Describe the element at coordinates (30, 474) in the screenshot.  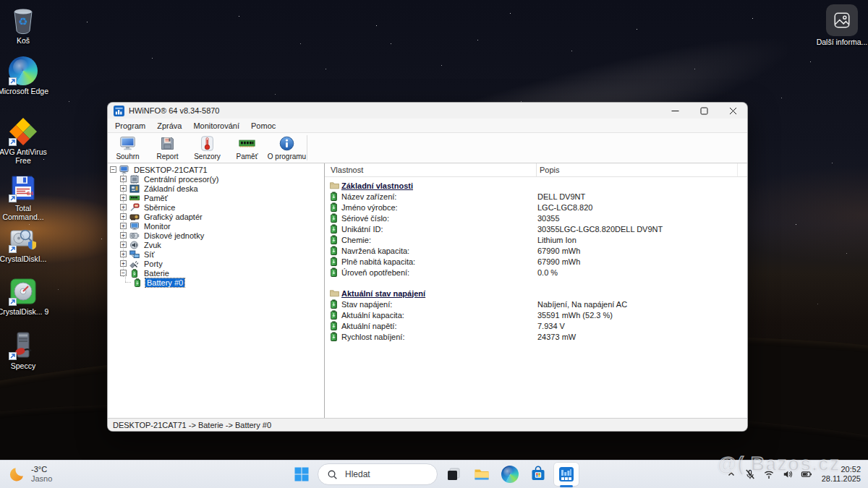
I see `weather-widget: -3°C Jasno` at that location.